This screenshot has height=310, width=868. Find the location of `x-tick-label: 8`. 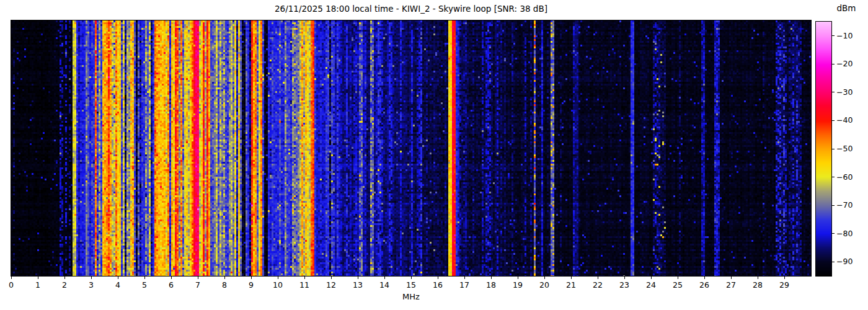

x-tick-label: 8 is located at coordinates (224, 285).